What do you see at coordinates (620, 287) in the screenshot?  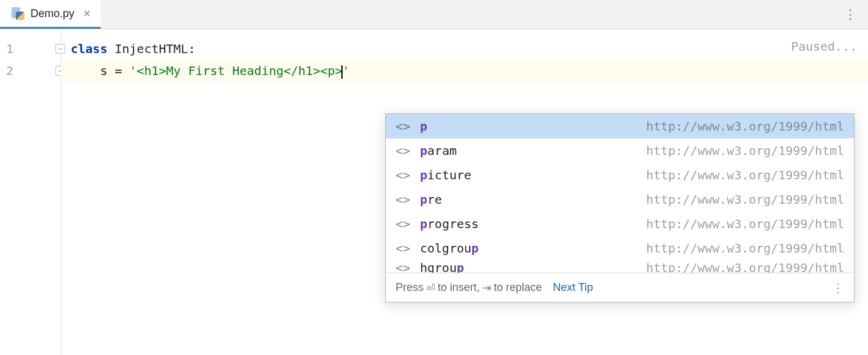 I see `completion-footer: Press ⏎ to insert, ⇥ to replace Next Tip…` at bounding box center [620, 287].